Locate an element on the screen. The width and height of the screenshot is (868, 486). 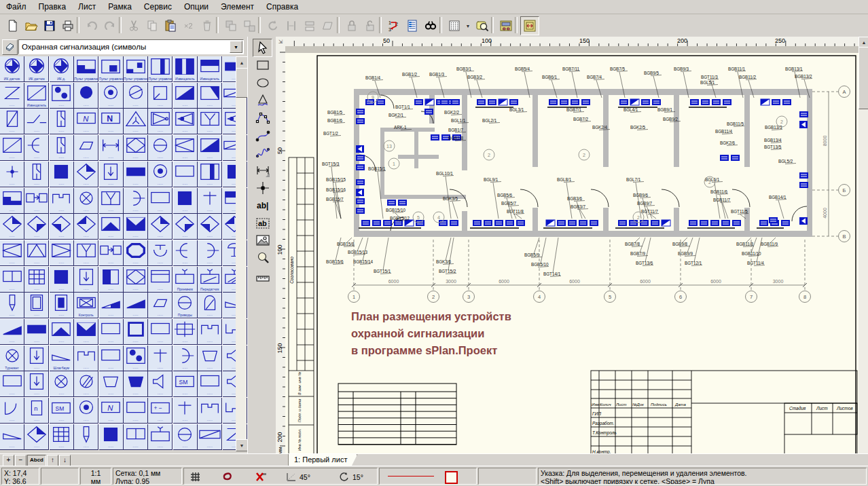
save-button is located at coordinates (50, 26).